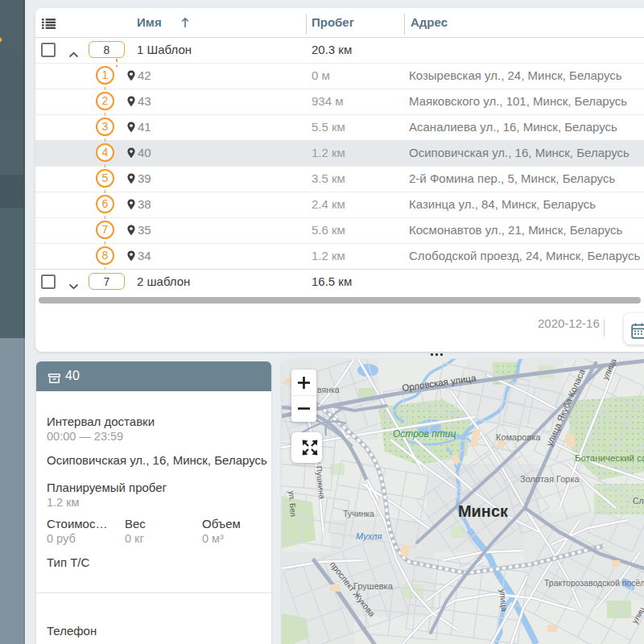  Describe the element at coordinates (594, 583) in the screenshot. I see `svg-text: Тракторозаводской посёлок` at that location.